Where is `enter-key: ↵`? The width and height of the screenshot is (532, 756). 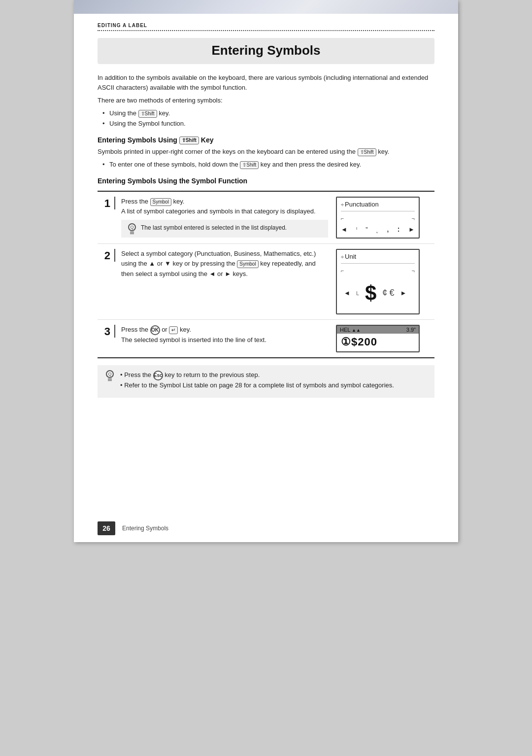
enter-key: ↵ is located at coordinates (173, 330).